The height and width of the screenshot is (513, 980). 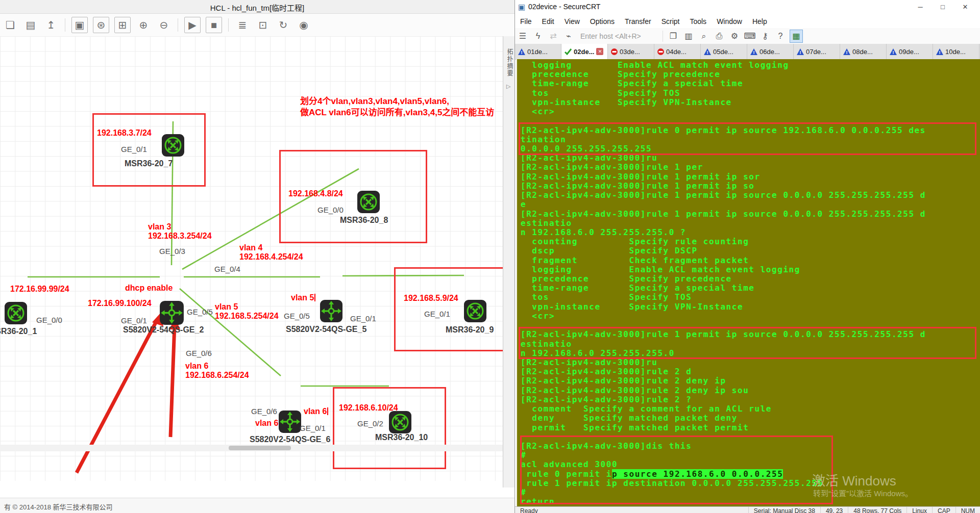 I want to click on screenshot-icon: ◉, so click(x=304, y=25).